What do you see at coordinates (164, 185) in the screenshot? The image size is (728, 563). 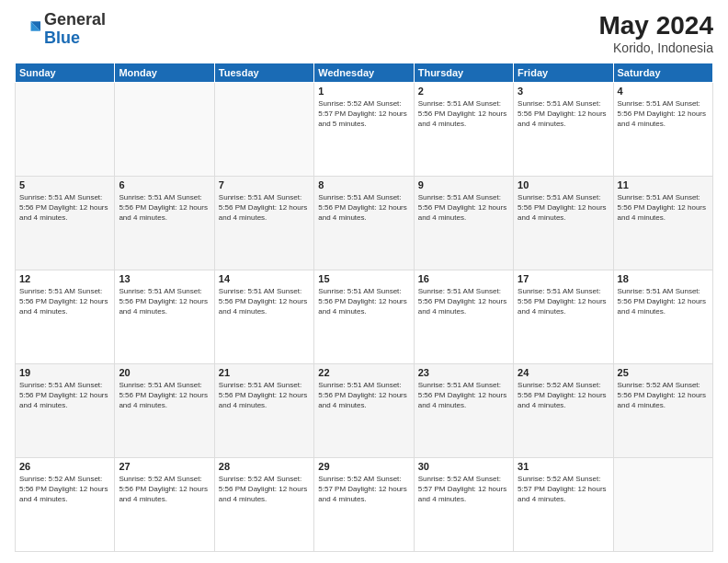 I see `day-number: 6` at bounding box center [164, 185].